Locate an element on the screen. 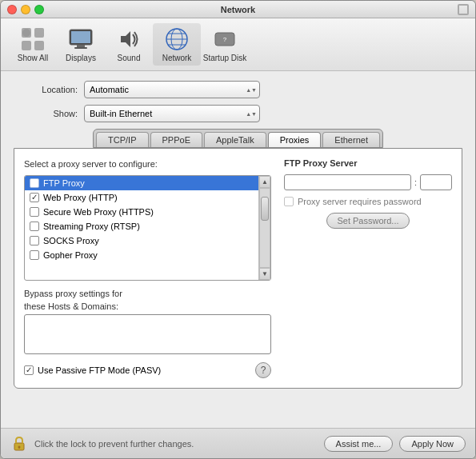  bypass-input is located at coordinates (147, 334).